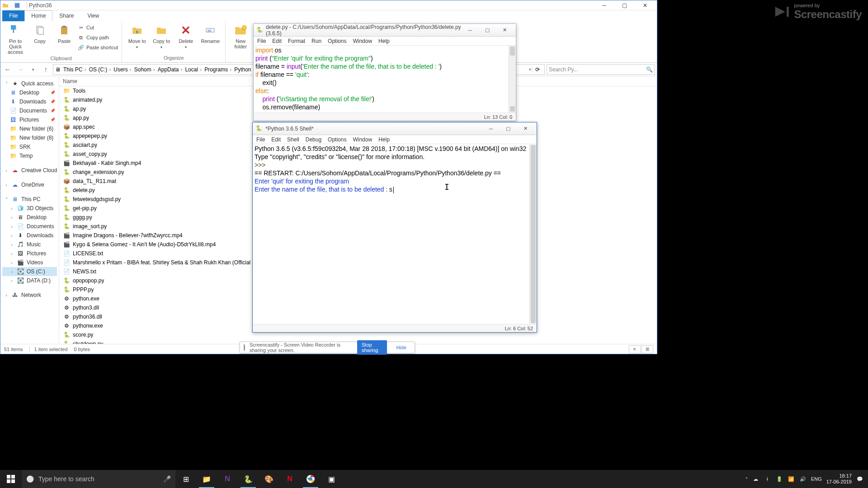 This screenshot has width=868, height=488. What do you see at coordinates (533, 234) in the screenshot?
I see `shell-scrollbar` at bounding box center [533, 234].